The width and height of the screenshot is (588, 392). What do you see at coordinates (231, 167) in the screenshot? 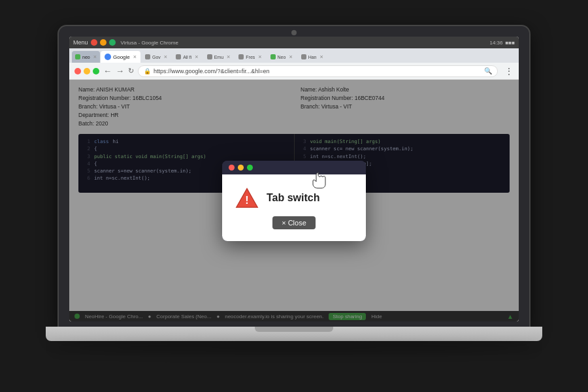
I see `modal-close-dot` at bounding box center [231, 167].